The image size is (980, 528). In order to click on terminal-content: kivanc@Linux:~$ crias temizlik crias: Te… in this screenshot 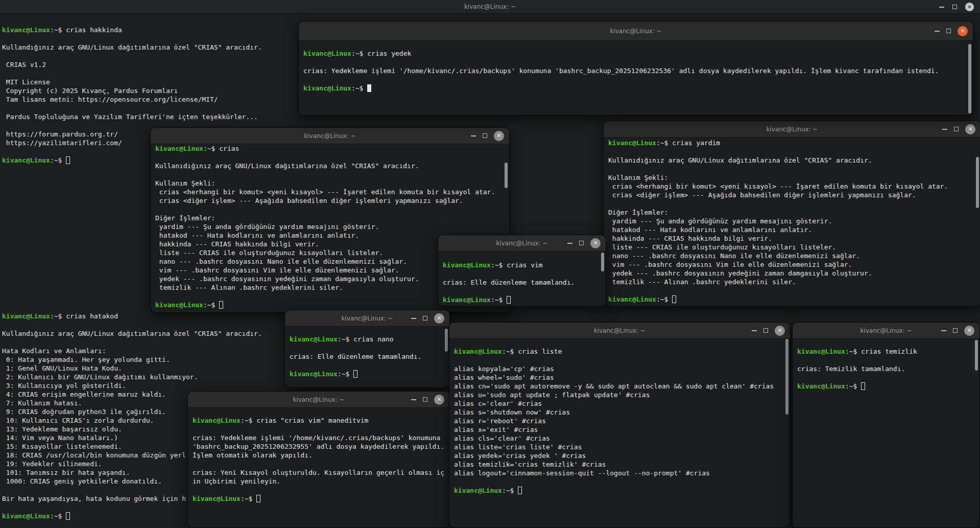, I will do `click(886, 433)`.